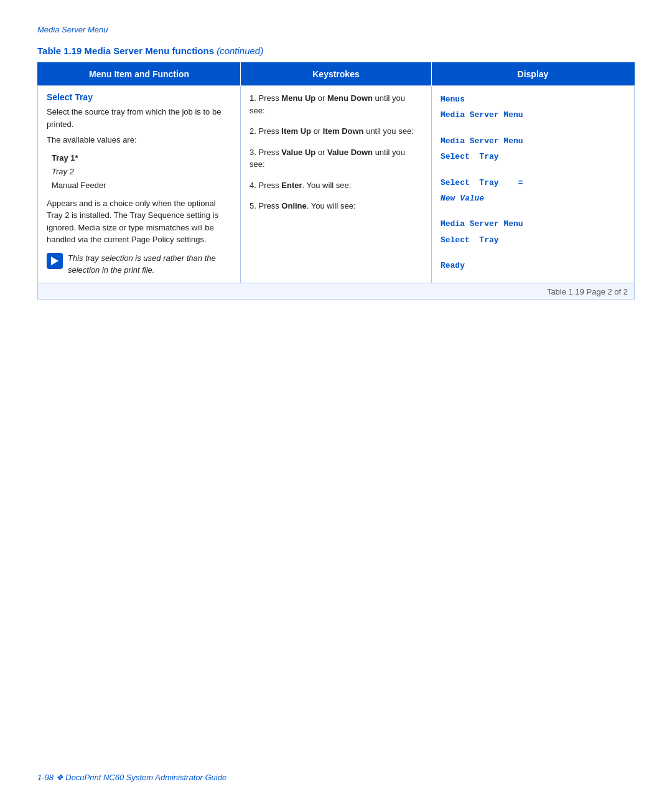  Describe the element at coordinates (533, 149) in the screenshot. I see `display-2: Media Server Menu Select Tray` at that location.